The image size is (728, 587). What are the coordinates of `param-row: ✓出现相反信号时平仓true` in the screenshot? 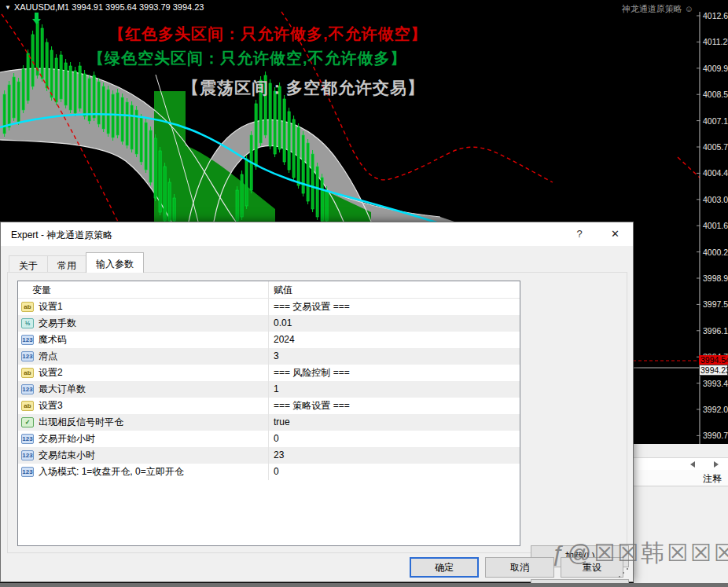 It's located at (269, 423).